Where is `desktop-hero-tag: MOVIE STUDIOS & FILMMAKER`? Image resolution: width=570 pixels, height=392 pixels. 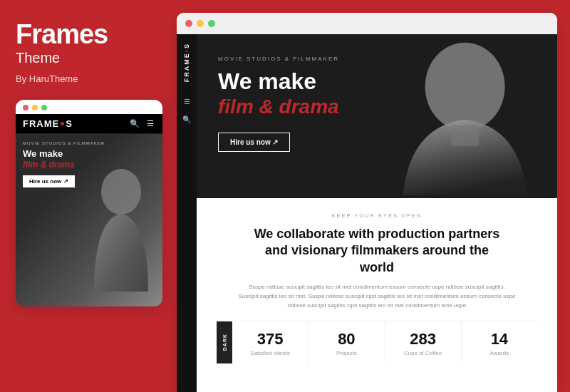
desktop-hero-tag: MOVIE STUDIOS & FILMMAKER is located at coordinates (377, 58).